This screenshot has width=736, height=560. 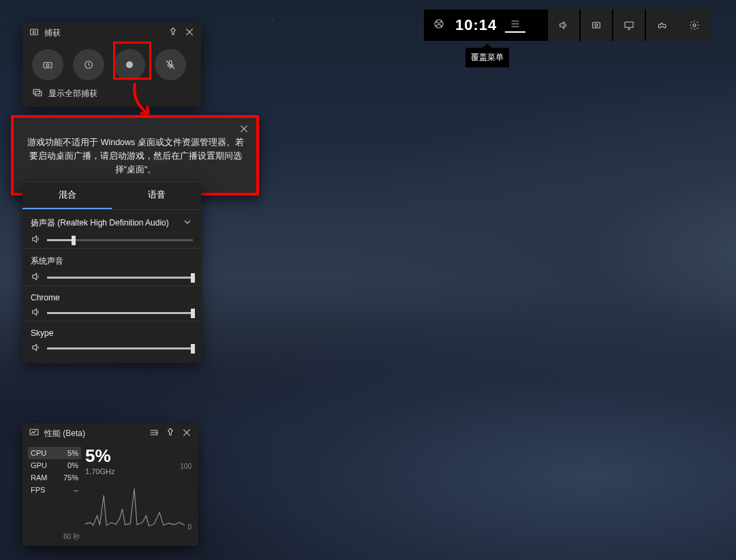 I want to click on chevron-down-icon, so click(x=187, y=223).